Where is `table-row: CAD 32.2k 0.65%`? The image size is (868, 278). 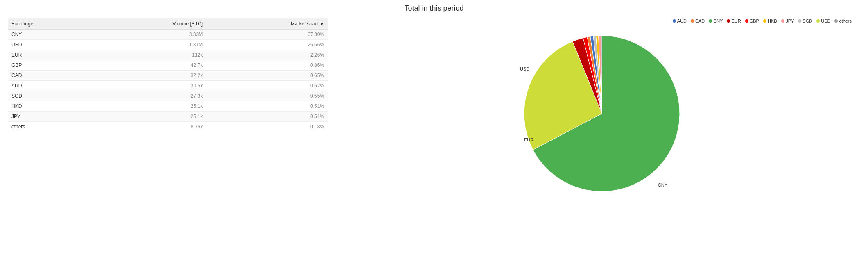 table-row: CAD 32.2k 0.65% is located at coordinates (168, 75).